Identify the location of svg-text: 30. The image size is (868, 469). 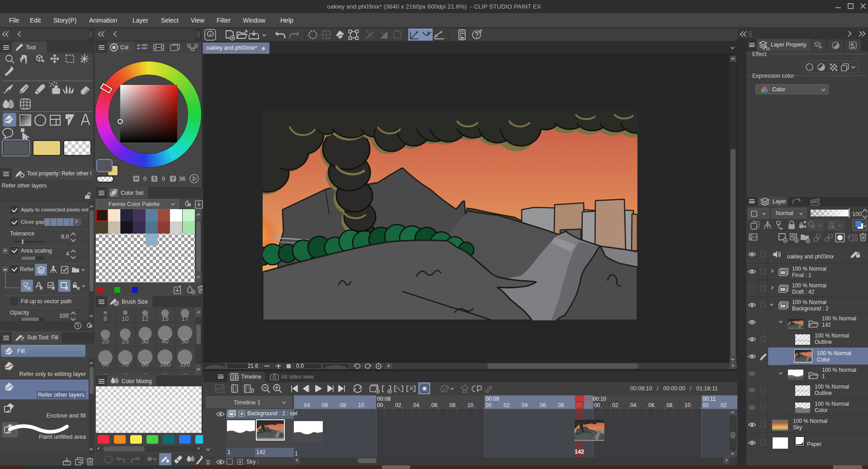
(145, 341).